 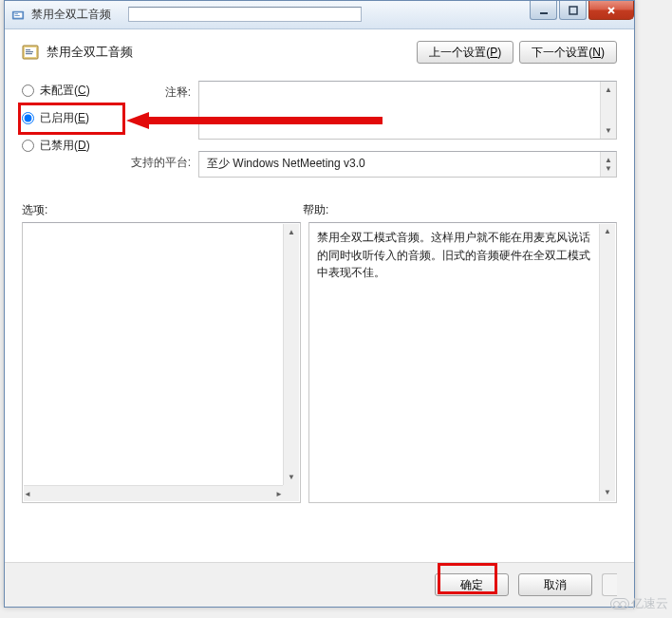 What do you see at coordinates (290, 363) in the screenshot?
I see `options-scrollbar-v: ▲ ▼` at bounding box center [290, 363].